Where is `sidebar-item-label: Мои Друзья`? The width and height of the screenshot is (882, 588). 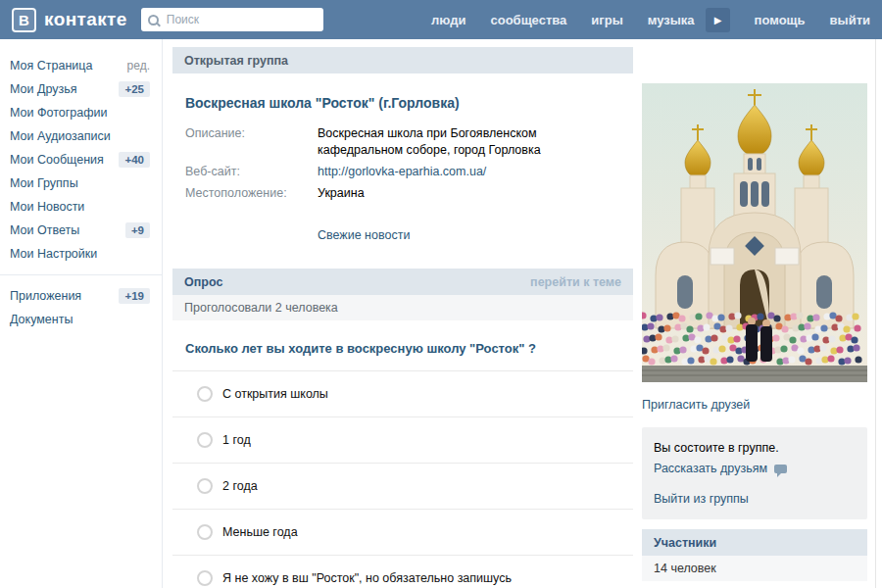 sidebar-item-label: Мои Друзья is located at coordinates (65, 89).